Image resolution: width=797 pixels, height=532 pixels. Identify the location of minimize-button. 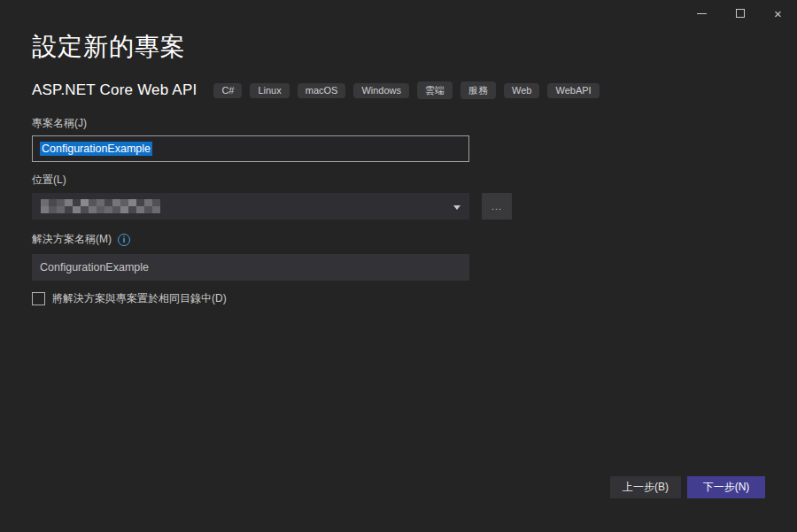
(701, 13).